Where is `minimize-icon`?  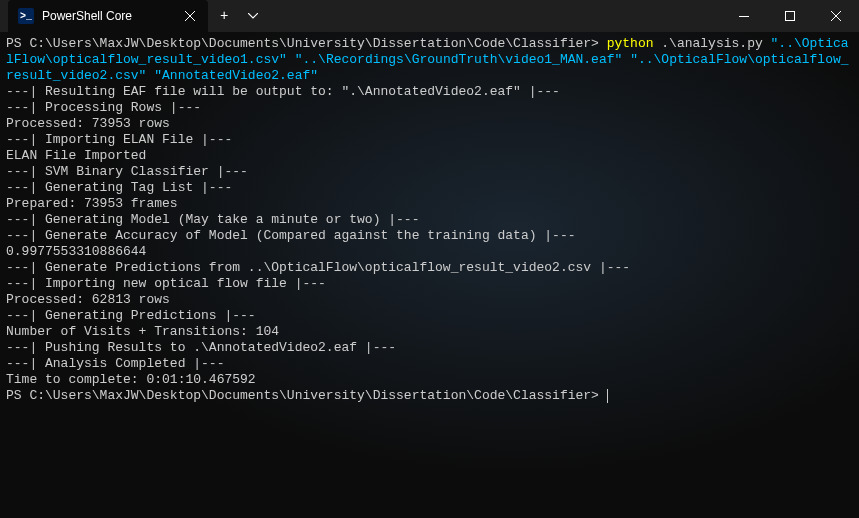 minimize-icon is located at coordinates (744, 16).